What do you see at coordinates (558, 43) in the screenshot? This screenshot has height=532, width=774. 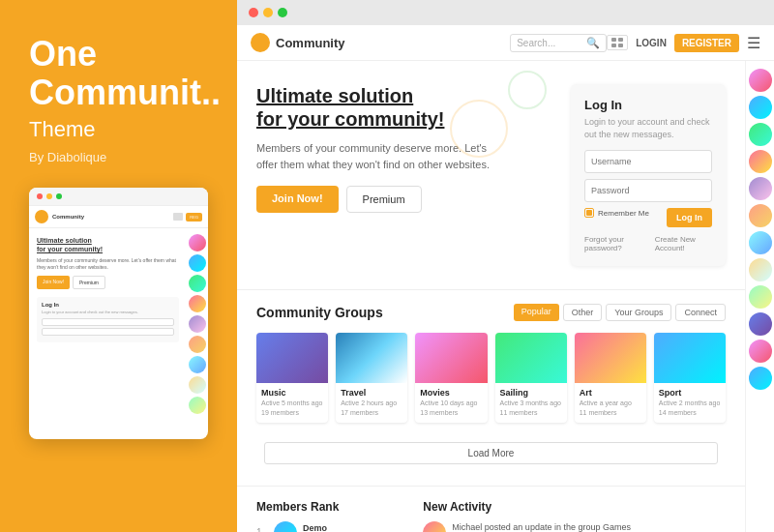 I see `search-box: Search... 🔍` at bounding box center [558, 43].